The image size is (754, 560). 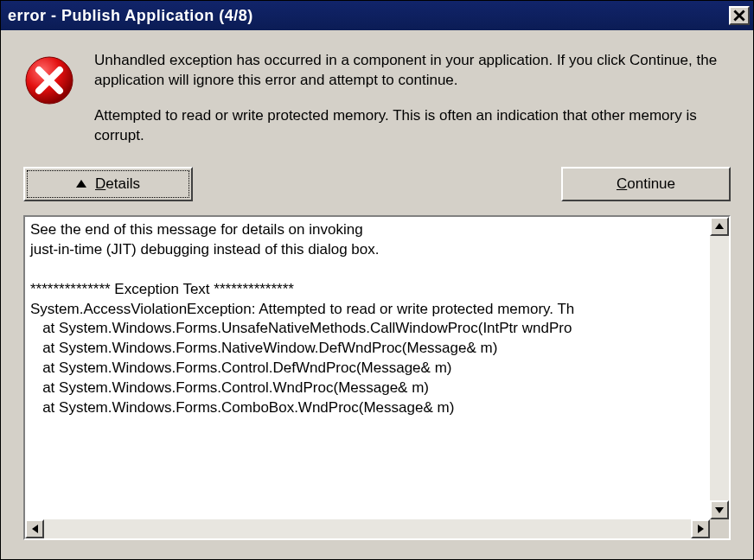 What do you see at coordinates (700, 529) in the screenshot?
I see `arrow-right-icon` at bounding box center [700, 529].